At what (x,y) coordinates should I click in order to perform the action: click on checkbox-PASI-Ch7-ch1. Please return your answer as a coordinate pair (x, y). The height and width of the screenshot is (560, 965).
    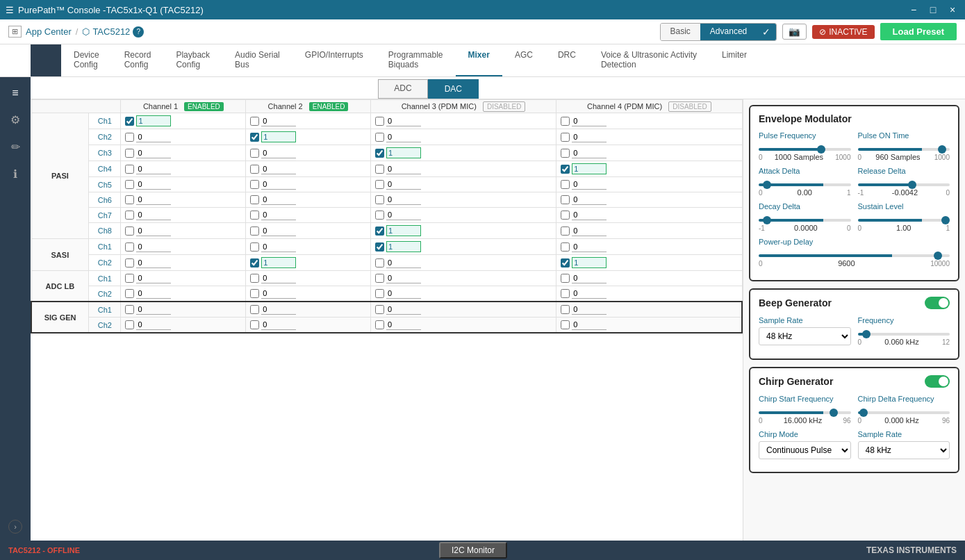
    Looking at the image, I should click on (129, 215).